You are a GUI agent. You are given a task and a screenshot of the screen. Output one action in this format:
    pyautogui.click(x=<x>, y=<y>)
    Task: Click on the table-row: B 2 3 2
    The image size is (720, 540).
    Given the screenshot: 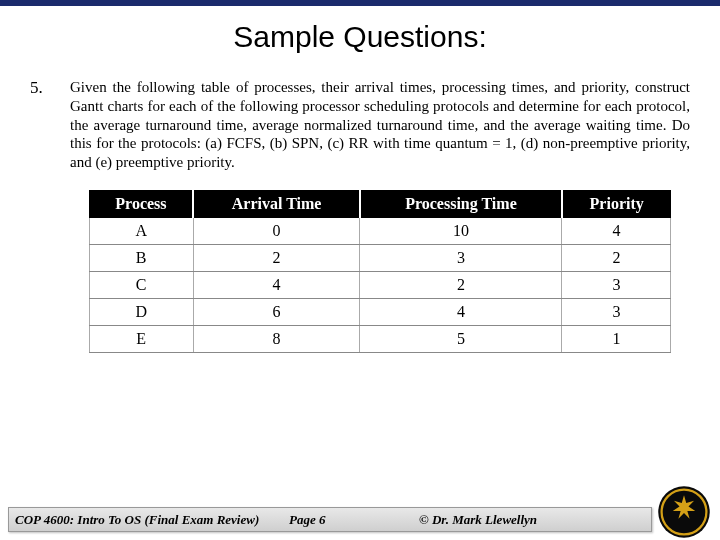 What is the action you would take?
    pyautogui.click(x=380, y=258)
    